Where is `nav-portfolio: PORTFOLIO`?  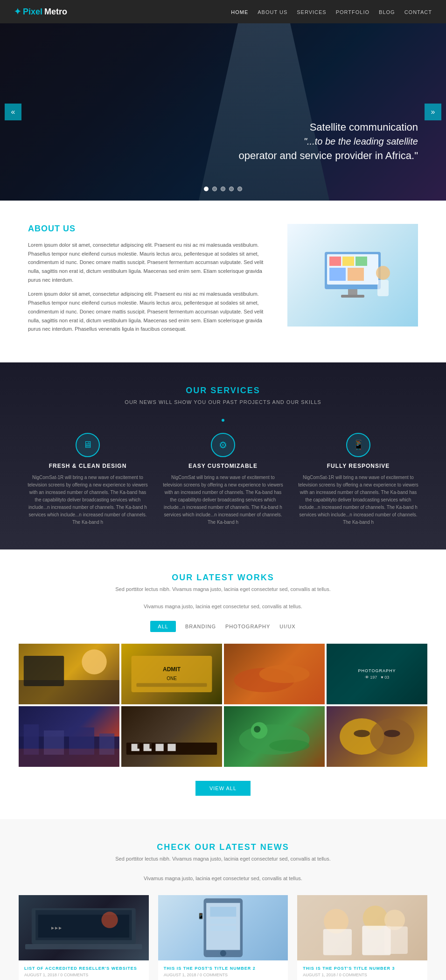
nav-portfolio: PORTFOLIO is located at coordinates (353, 12).